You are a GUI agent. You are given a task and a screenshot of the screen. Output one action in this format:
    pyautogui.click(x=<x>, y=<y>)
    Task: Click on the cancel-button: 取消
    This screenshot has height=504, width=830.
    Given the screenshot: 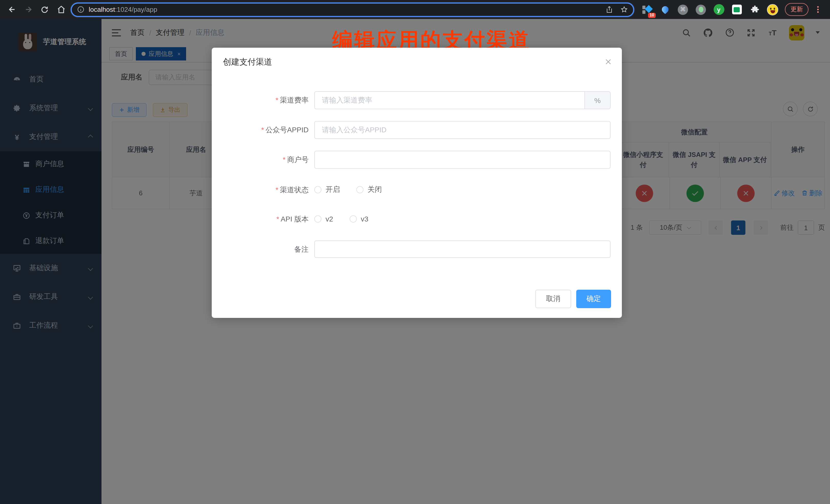 What is the action you would take?
    pyautogui.click(x=553, y=299)
    